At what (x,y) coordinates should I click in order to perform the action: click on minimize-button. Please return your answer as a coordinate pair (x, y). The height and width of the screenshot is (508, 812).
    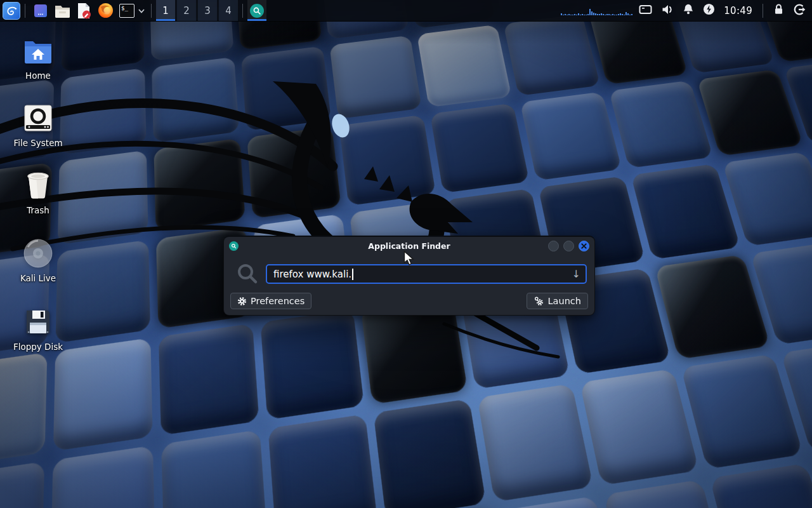
    Looking at the image, I should click on (553, 246).